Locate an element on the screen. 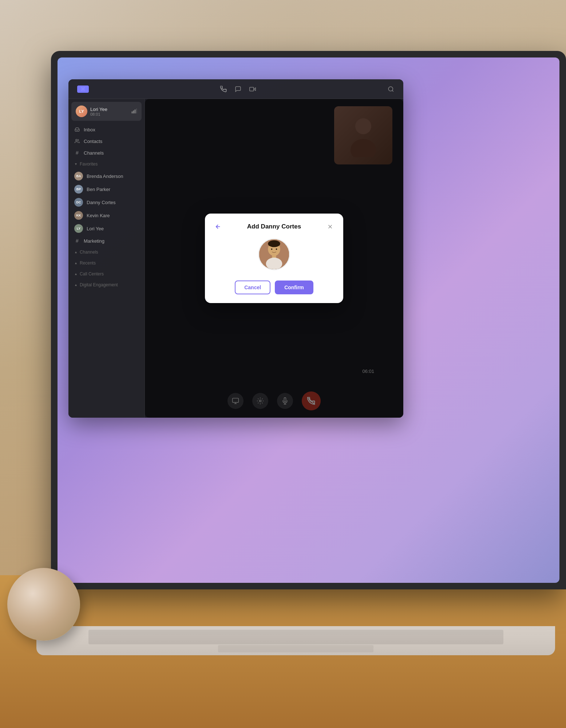 Image resolution: width=566 pixels, height=728 pixels. contacts-label: Contacts is located at coordinates (93, 141).